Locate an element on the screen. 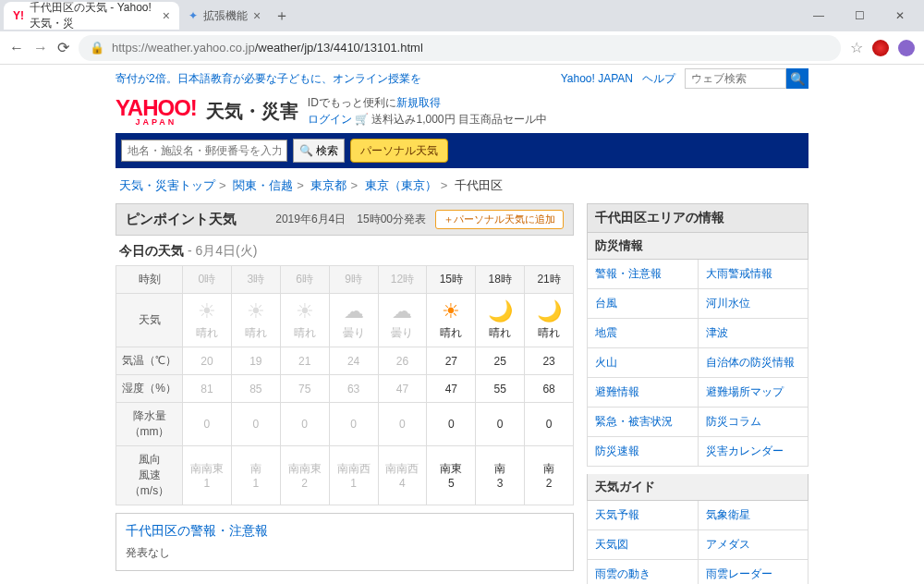 This screenshot has height=584, width=924. add-personal-button: ＋パーソナル天気に追加 is located at coordinates (499, 220).